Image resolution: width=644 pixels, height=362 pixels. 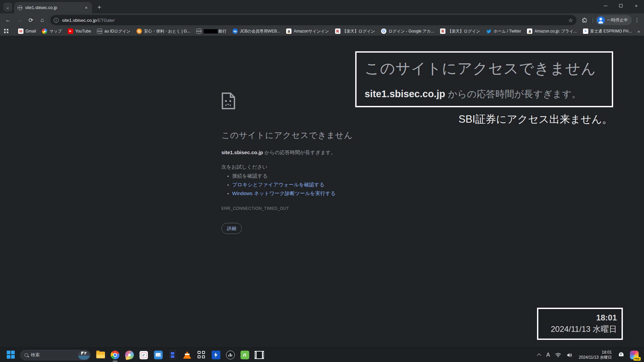 What do you see at coordinates (19, 20) in the screenshot?
I see `forward-button: →` at bounding box center [19, 20].